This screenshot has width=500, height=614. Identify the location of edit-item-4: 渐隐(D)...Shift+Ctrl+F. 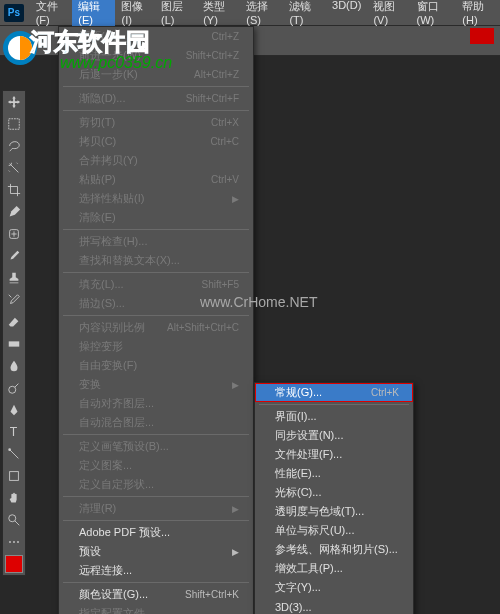
(156, 98).